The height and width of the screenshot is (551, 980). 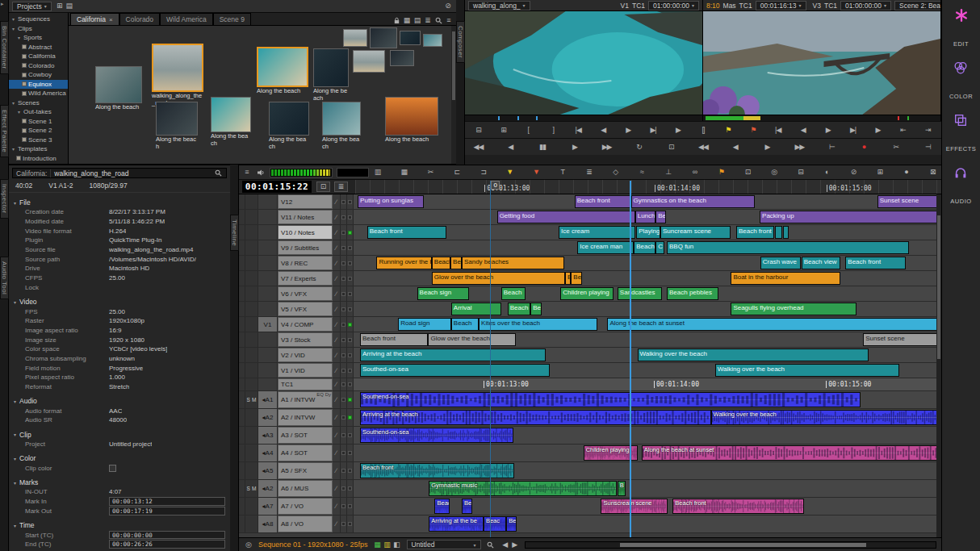 What do you see at coordinates (504, 130) in the screenshot?
I see `gang-icon: ⊞` at bounding box center [504, 130].